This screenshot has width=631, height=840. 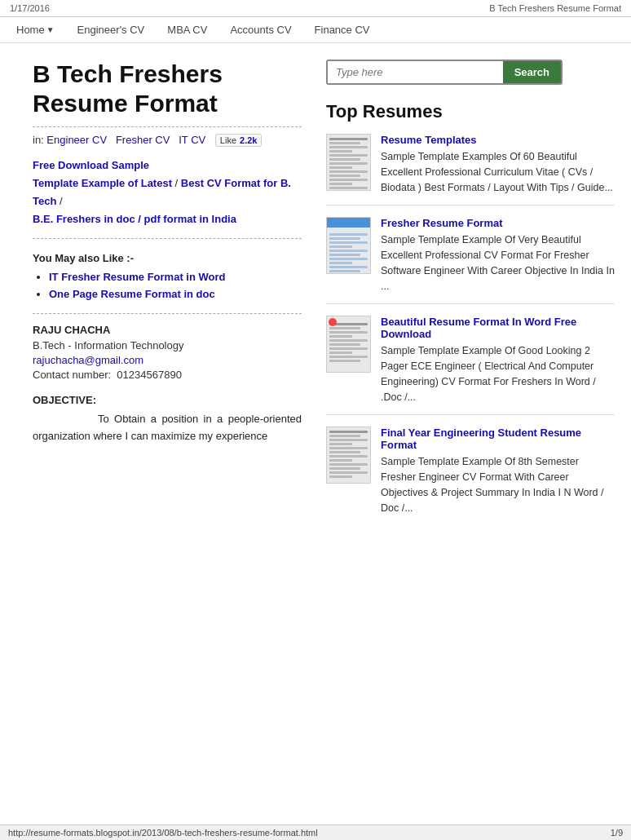 What do you see at coordinates (342, 29) in the screenshot?
I see `nav-finance-cv: Finance CV` at bounding box center [342, 29].